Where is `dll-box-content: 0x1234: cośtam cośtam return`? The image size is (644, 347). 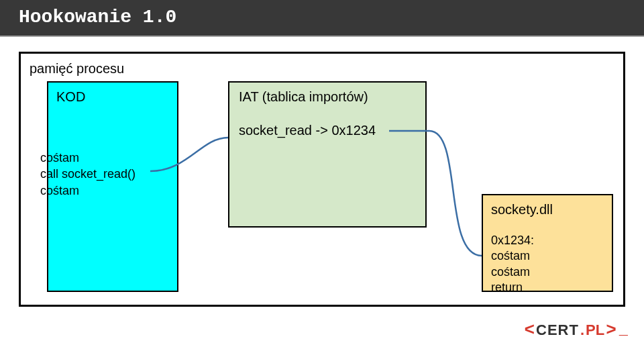
dll-box-content: 0x1234: cośtam cośtam return is located at coordinates (513, 264).